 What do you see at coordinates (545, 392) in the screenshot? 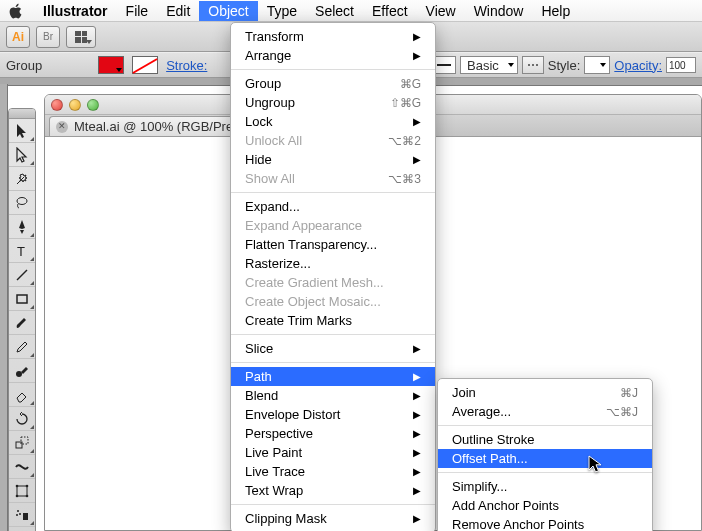
I see `path-menu-item-join: Join⌘J` at bounding box center [545, 392].